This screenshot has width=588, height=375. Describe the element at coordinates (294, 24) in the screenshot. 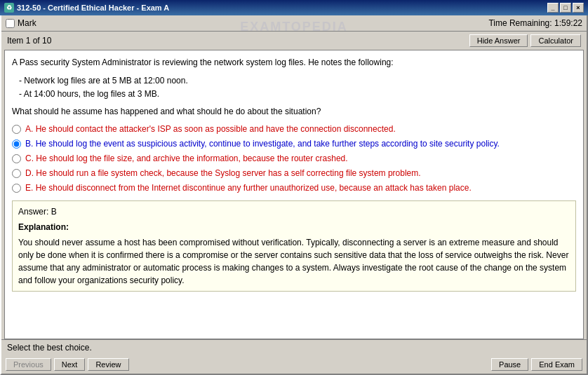

I see `toolbar-row: Mark Time Remaining: 1:59:22` at that location.